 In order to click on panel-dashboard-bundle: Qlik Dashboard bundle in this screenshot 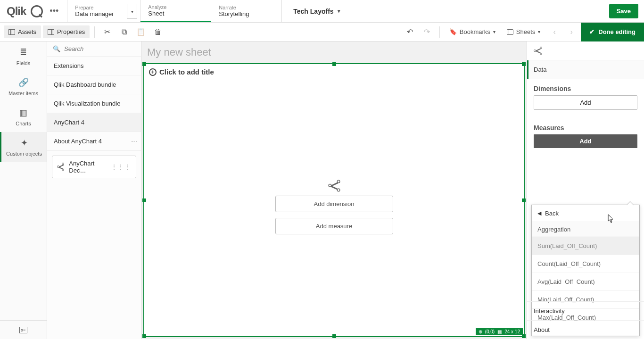, I will do `click(94, 85)`.